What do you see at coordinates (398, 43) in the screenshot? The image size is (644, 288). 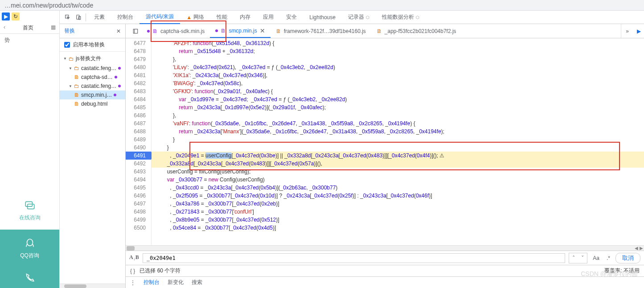 I see `code-line: 'AFZFf': function(_0x515d48, _0x36132d) …` at bounding box center [398, 43].